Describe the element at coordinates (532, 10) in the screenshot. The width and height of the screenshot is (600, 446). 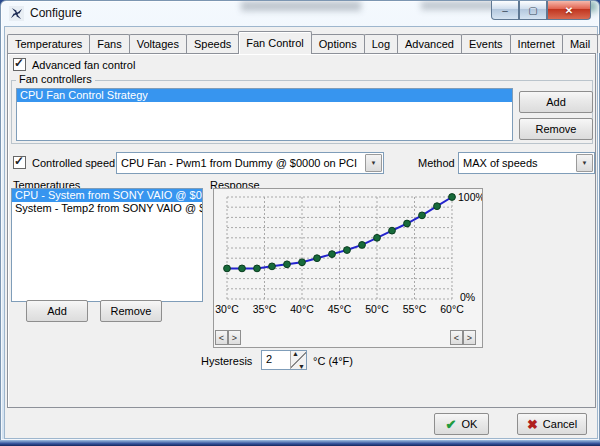
I see `maximize-icon: ▢` at that location.